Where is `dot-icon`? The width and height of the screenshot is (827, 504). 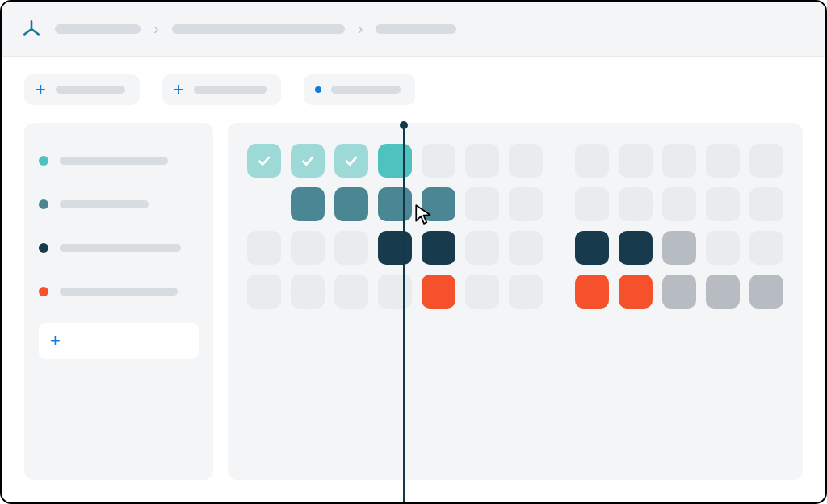 dot-icon is located at coordinates (318, 90).